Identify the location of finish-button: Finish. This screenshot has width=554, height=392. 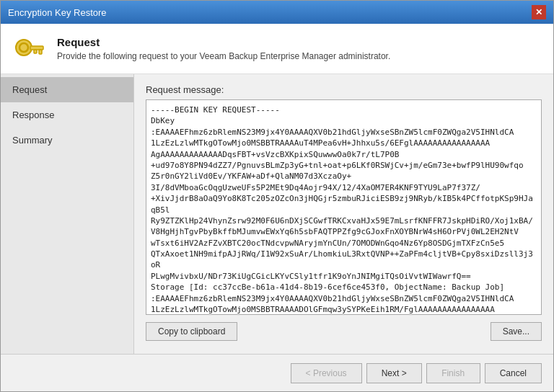
(453, 373).